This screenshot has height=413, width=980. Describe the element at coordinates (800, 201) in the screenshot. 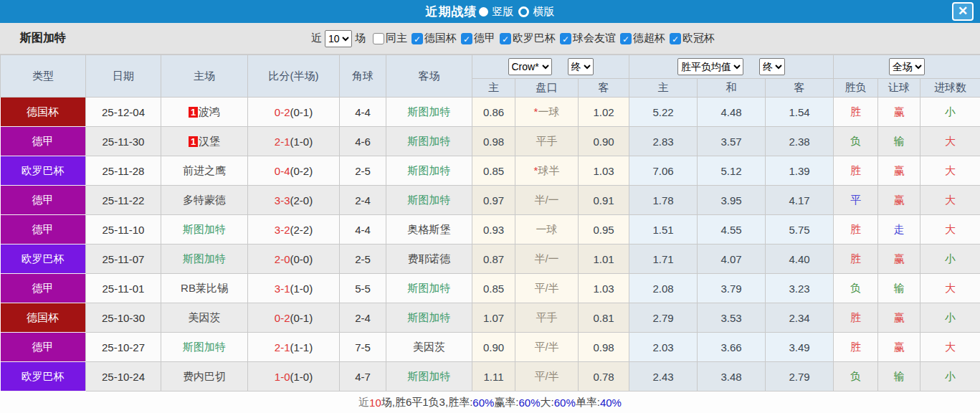

I see `avg-away: 4.17` at that location.